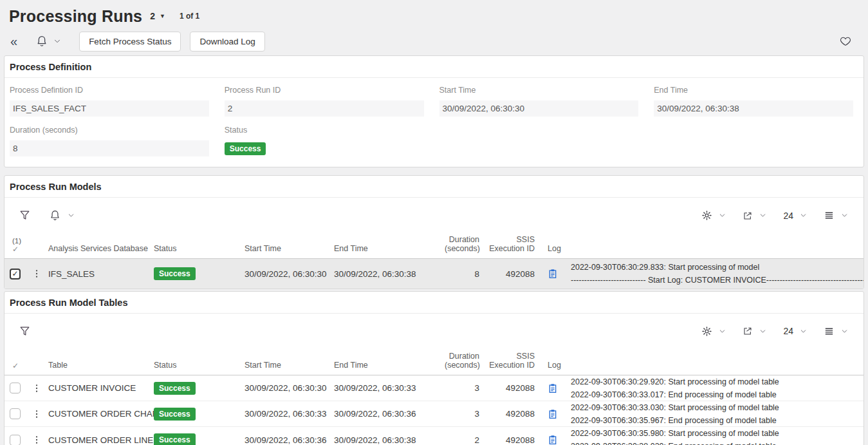  Describe the element at coordinates (42, 41) in the screenshot. I see `bell-icon` at that location.